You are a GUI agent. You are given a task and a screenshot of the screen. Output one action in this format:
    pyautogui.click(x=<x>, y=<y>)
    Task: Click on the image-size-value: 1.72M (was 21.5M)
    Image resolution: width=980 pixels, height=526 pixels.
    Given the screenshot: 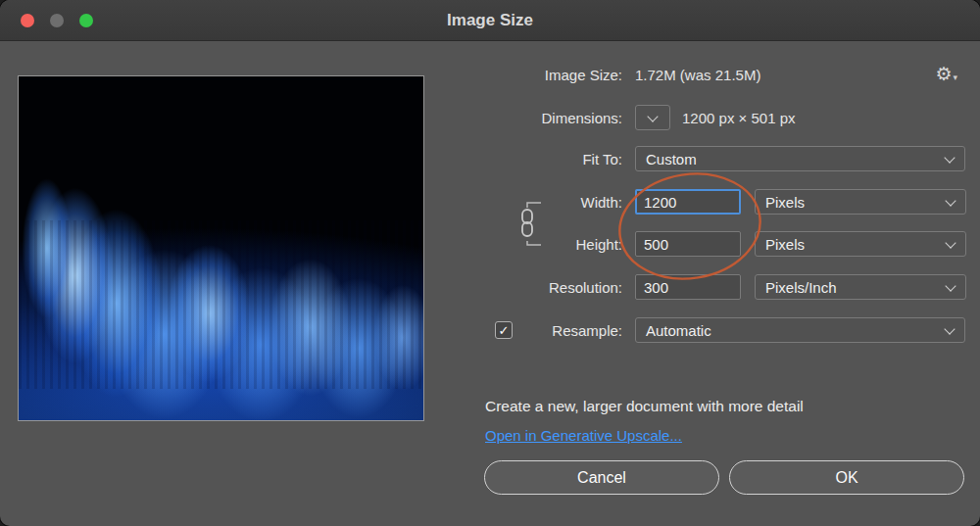 What is the action you would take?
    pyautogui.click(x=698, y=74)
    